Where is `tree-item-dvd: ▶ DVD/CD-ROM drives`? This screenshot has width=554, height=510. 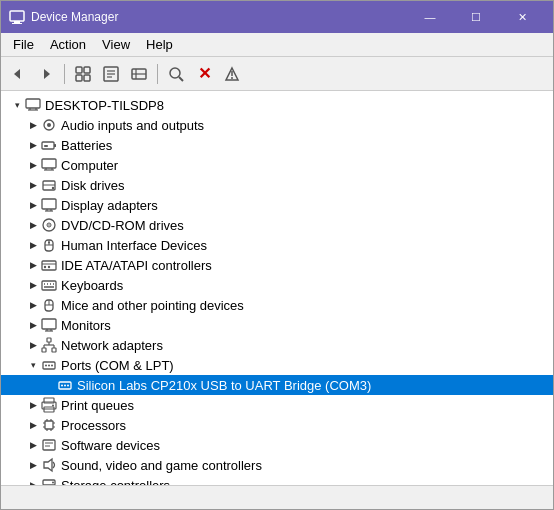
tree-item-dvd: ▶ DVD/CD-ROM drives is located at coordinates (277, 225).